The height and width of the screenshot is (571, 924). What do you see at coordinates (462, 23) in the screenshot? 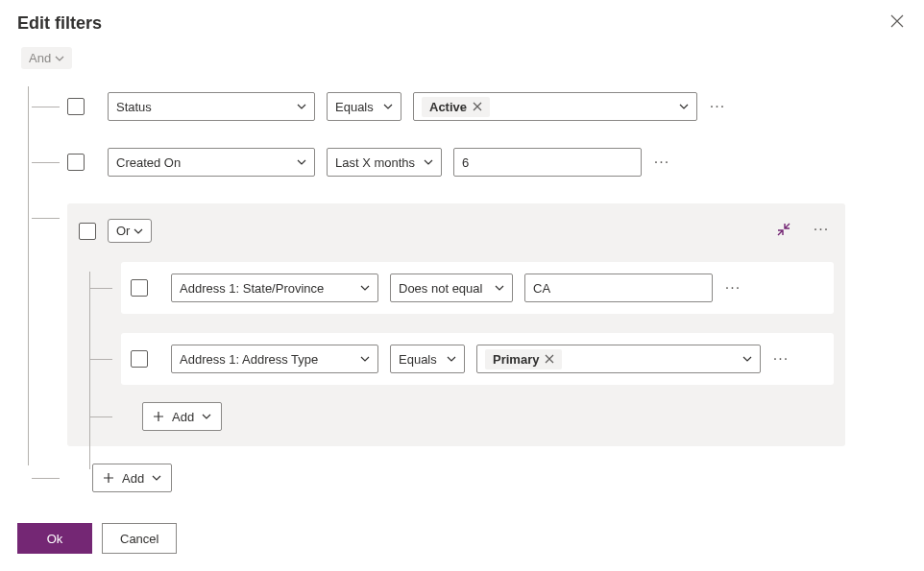
I see `dialog-title: Edit filters` at bounding box center [462, 23].